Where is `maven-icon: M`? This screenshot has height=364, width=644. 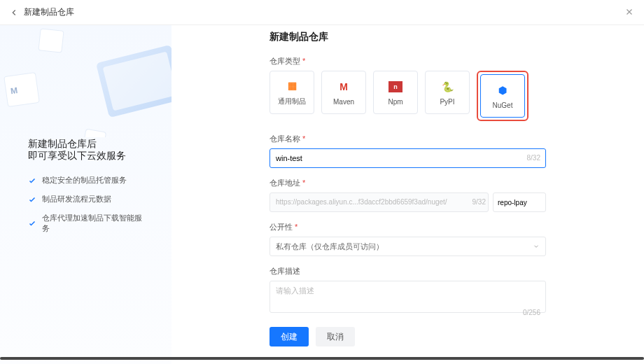 maven-icon: M is located at coordinates (344, 87).